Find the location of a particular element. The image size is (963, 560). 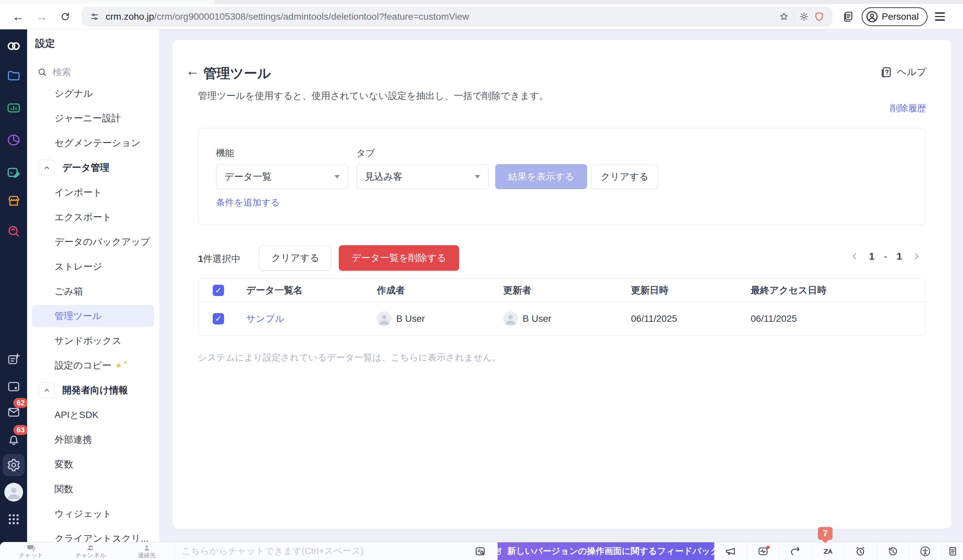

marketplace-icon is located at coordinates (14, 201).